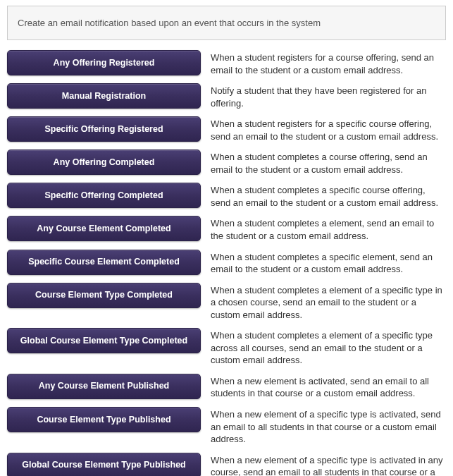 The width and height of the screenshot is (453, 476). Describe the element at coordinates (323, 386) in the screenshot. I see `notification-description: When a new element is activated, send an…` at that location.